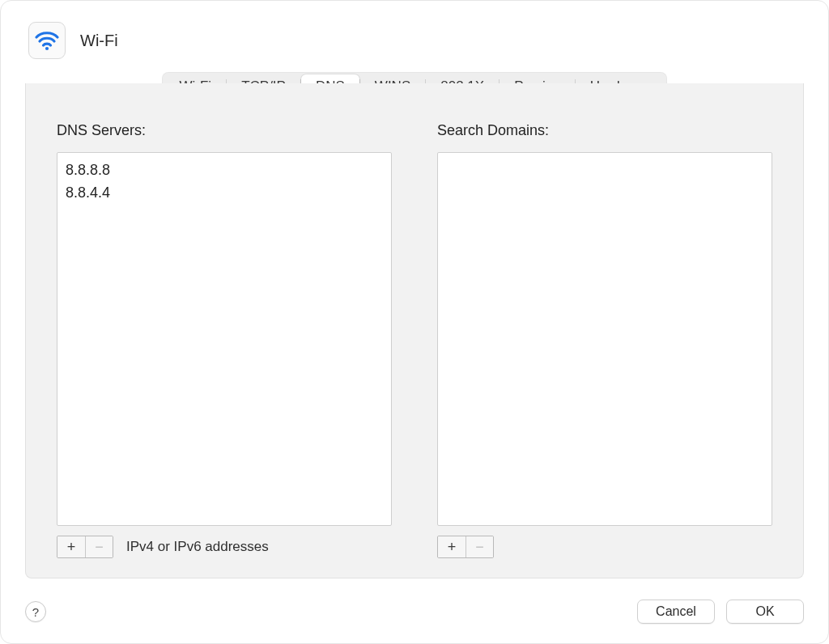 The width and height of the screenshot is (829, 644). Describe the element at coordinates (765, 612) in the screenshot. I see `ok-button: OK` at that location.